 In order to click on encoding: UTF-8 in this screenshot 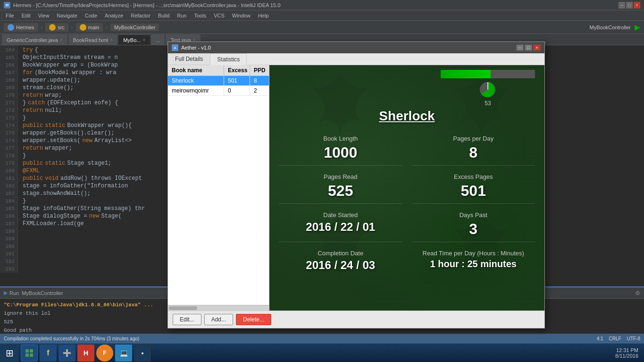, I will do `click(634, 339)`.